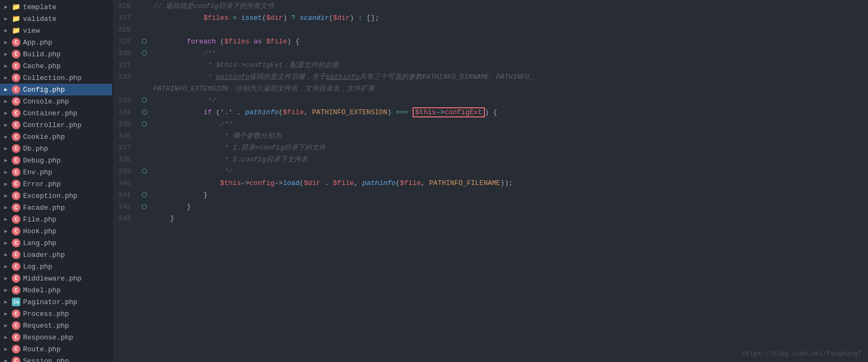 This screenshot has width=868, height=362. What do you see at coordinates (56, 149) in the screenshot?
I see `sidebar-item-db: ▶ C Db.php` at bounding box center [56, 149].